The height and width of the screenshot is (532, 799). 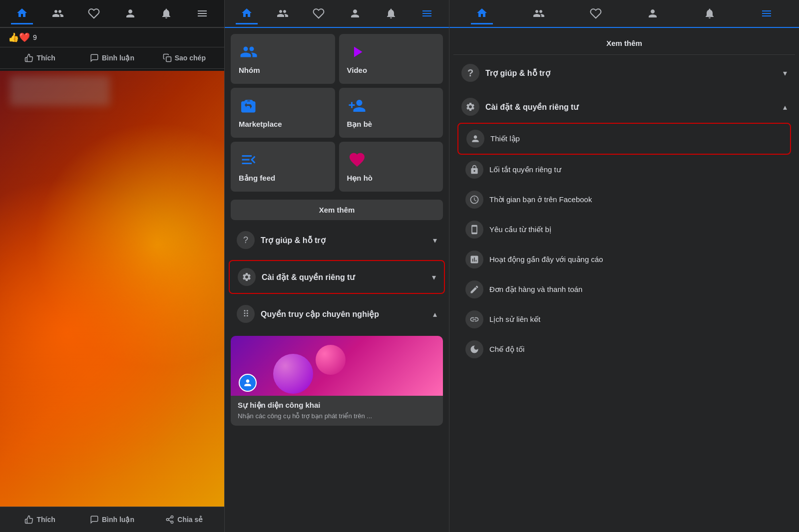 What do you see at coordinates (624, 200) in the screenshot?
I see `sub-item-thoi-gian: Thời gian bạn ở trên Facebook` at bounding box center [624, 200].